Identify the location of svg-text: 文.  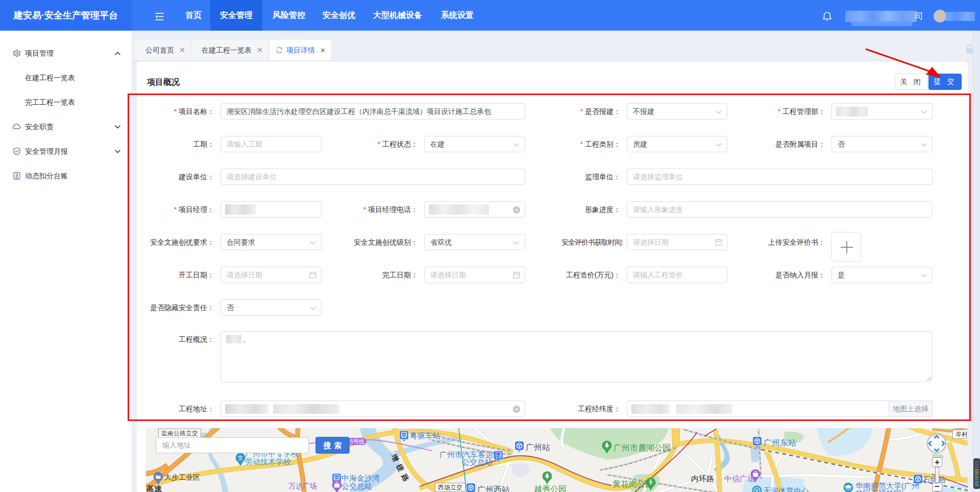
(241, 458).